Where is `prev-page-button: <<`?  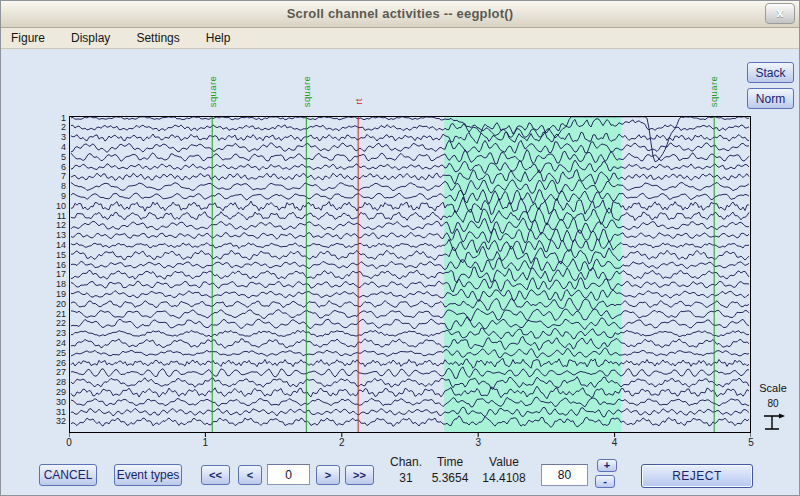
prev-page-button: << is located at coordinates (216, 475).